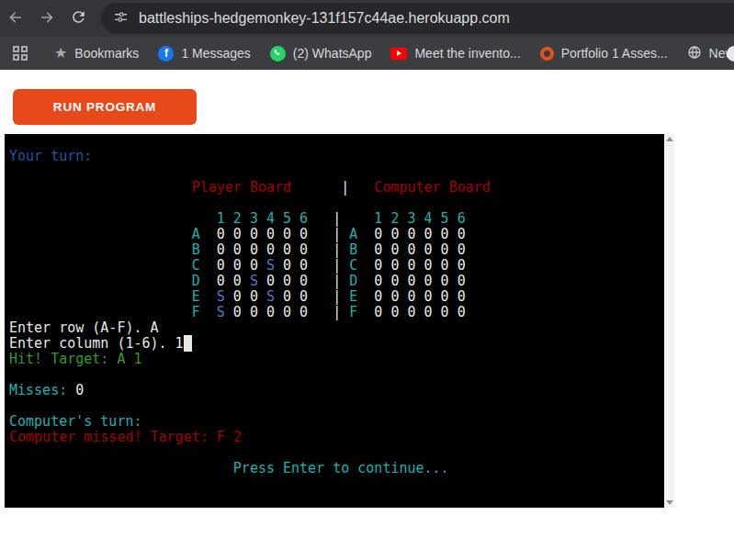 The width and height of the screenshot is (734, 560). Describe the element at coordinates (47, 18) in the screenshot. I see `forward-arrow-icon` at that location.